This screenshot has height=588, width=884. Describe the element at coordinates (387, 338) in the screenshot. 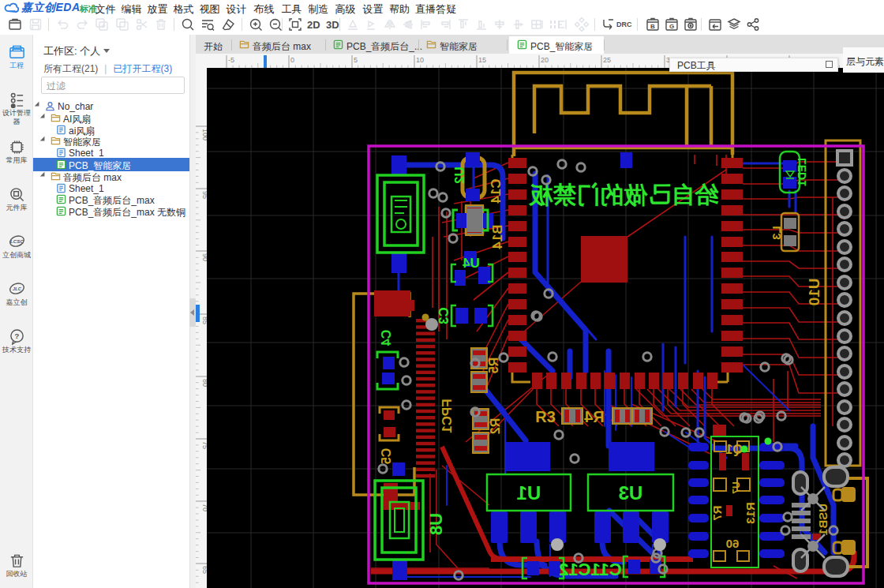

I see `svg-text: C4` at that location.